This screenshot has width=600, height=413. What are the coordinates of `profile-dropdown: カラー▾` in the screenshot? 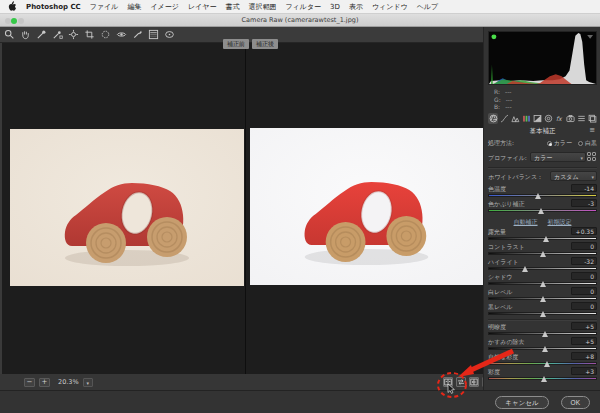 It's located at (558, 157).